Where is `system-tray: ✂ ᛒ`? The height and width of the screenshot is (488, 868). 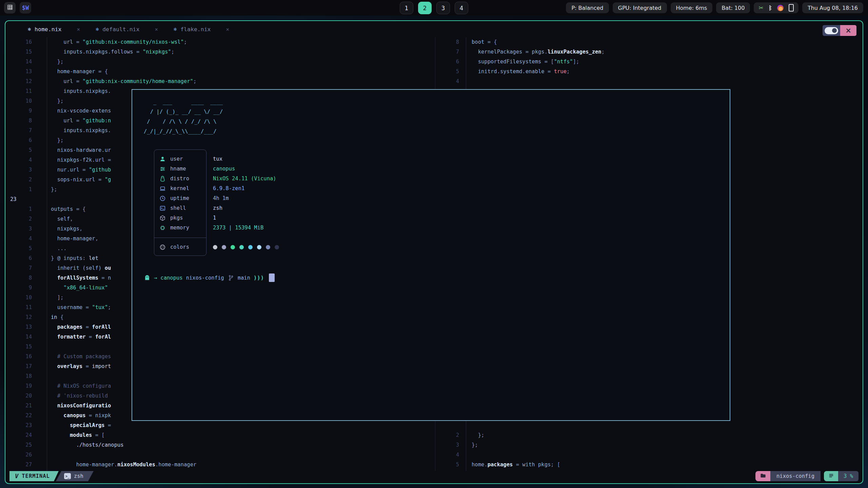 system-tray: ✂ ᛒ is located at coordinates (776, 8).